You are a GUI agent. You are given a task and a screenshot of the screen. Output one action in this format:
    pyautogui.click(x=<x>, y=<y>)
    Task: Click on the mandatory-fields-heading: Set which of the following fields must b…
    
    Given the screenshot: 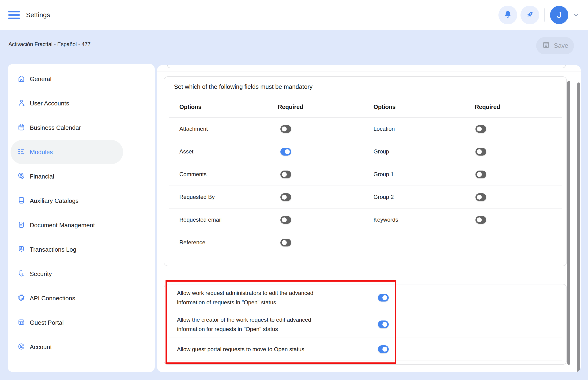 What is the action you would take?
    pyautogui.click(x=365, y=87)
    